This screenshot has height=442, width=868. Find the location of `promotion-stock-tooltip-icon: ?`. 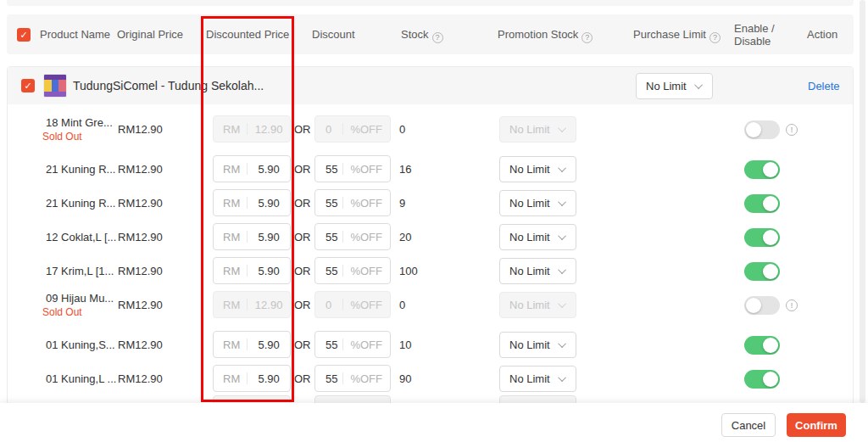

promotion-stock-tooltip-icon: ? is located at coordinates (587, 37).